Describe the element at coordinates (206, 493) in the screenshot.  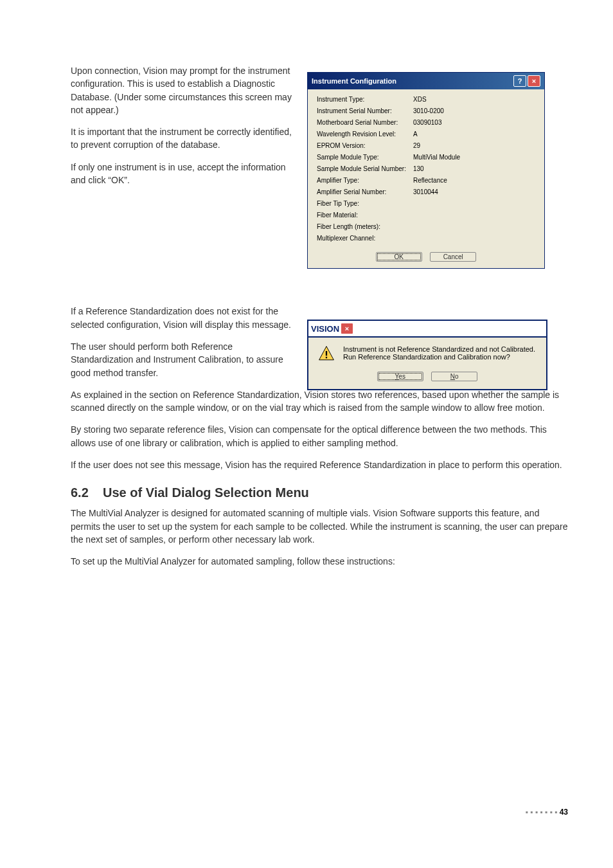
I see `heading-title: Use of Vial Dialog Selection Menu` at that location.